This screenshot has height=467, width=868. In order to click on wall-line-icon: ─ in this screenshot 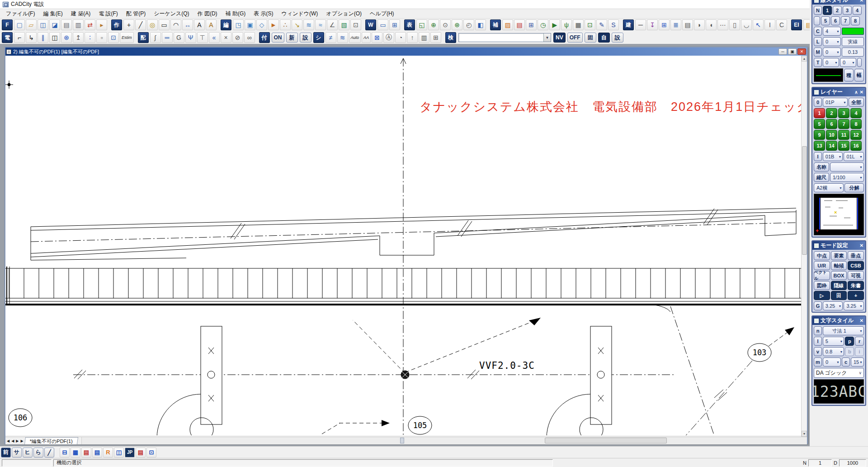, I will do `click(641, 25)`.